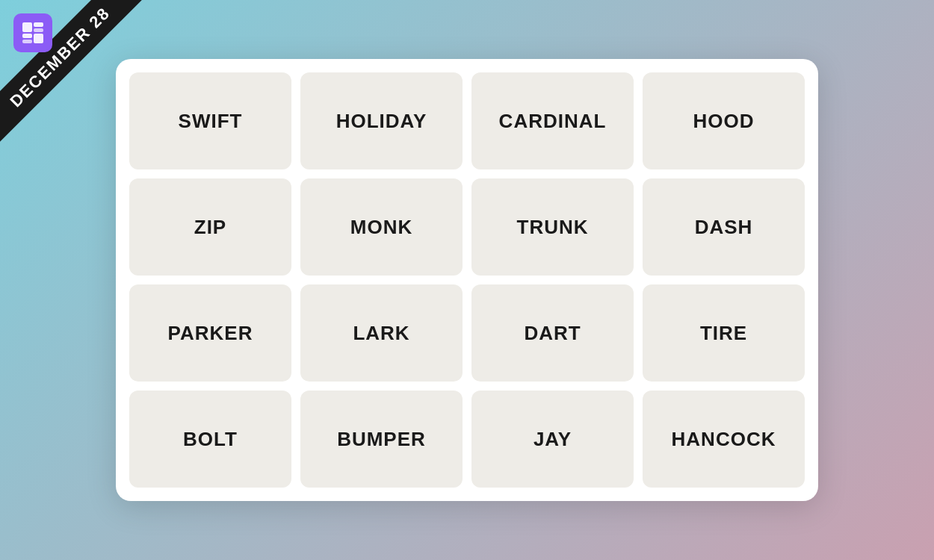 This screenshot has height=560, width=934. I want to click on cell-label-14: JAY, so click(553, 439).